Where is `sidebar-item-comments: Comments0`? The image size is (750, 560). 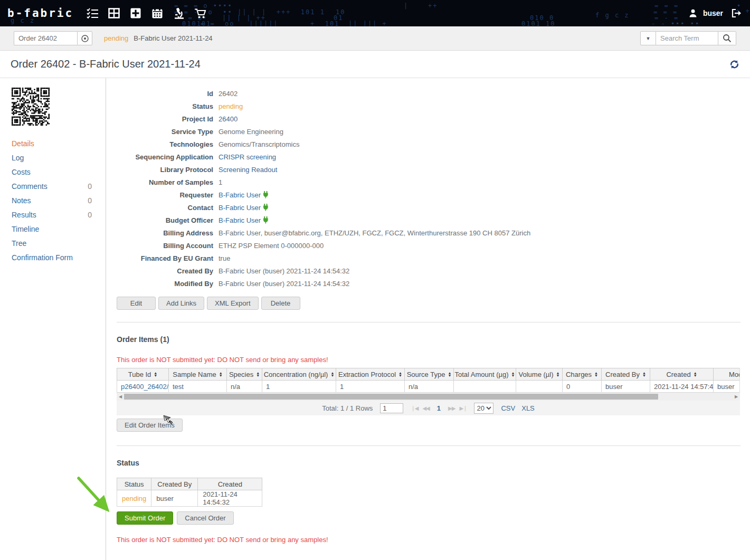
sidebar-item-comments: Comments0 is located at coordinates (53, 186).